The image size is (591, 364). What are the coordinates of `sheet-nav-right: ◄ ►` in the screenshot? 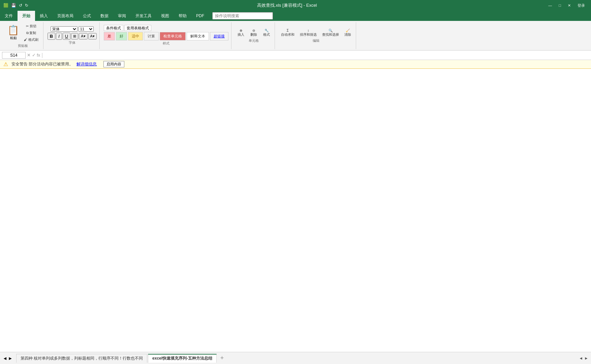 It's located at (584, 358).